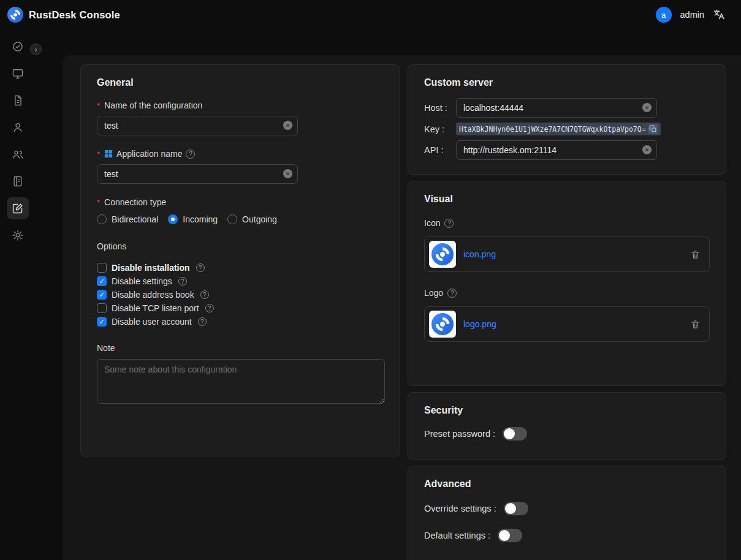  I want to click on option-disable-settings: ✓ Disable settings ?, so click(240, 281).